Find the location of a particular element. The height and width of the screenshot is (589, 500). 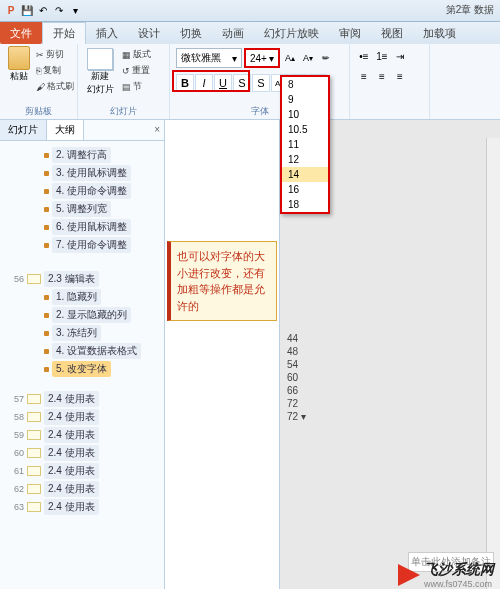

font-size-list-cont: 44485460667272 ▾ is located at coordinates (296, 378).